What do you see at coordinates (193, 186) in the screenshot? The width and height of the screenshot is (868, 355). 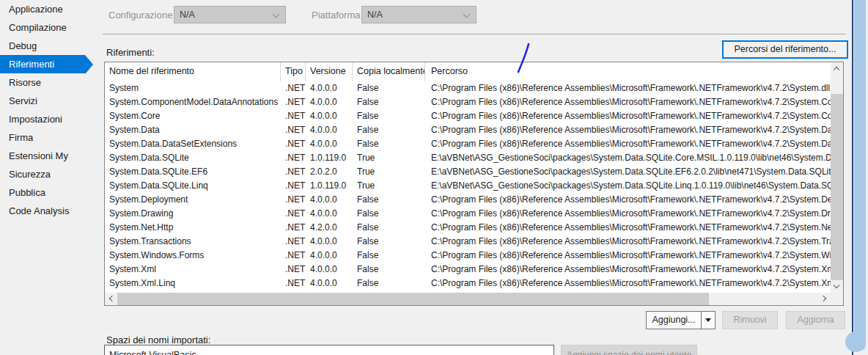 I see `cell-name: System.Data.SQLite.Linq` at bounding box center [193, 186].